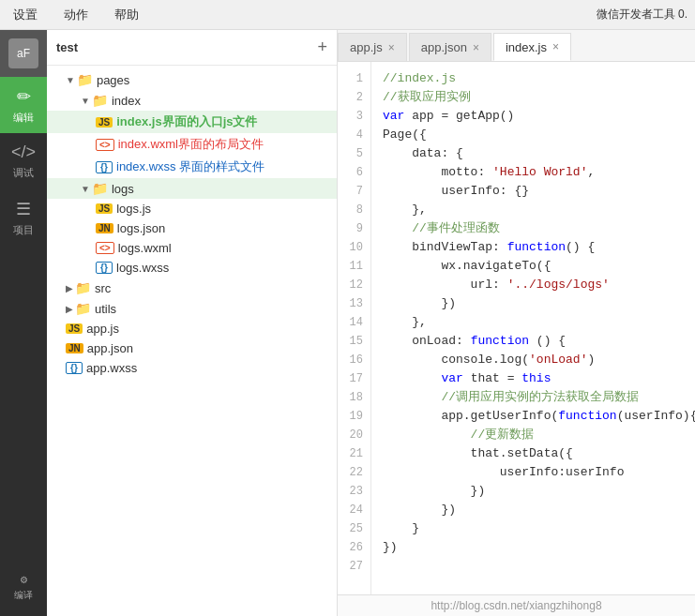 This screenshot has width=695, height=616. What do you see at coordinates (23, 161) in the screenshot?
I see `sidebar-item-debug: </> 调试` at bounding box center [23, 161].